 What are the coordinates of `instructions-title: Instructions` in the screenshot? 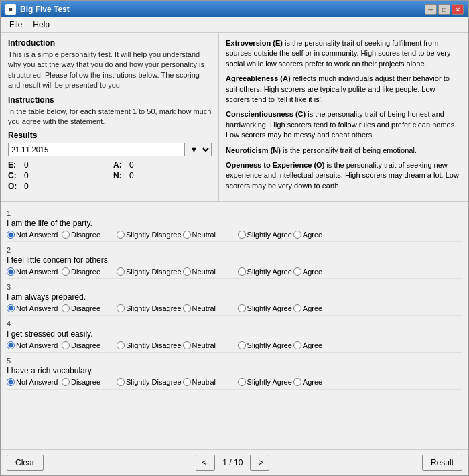 It's located at (110, 100).